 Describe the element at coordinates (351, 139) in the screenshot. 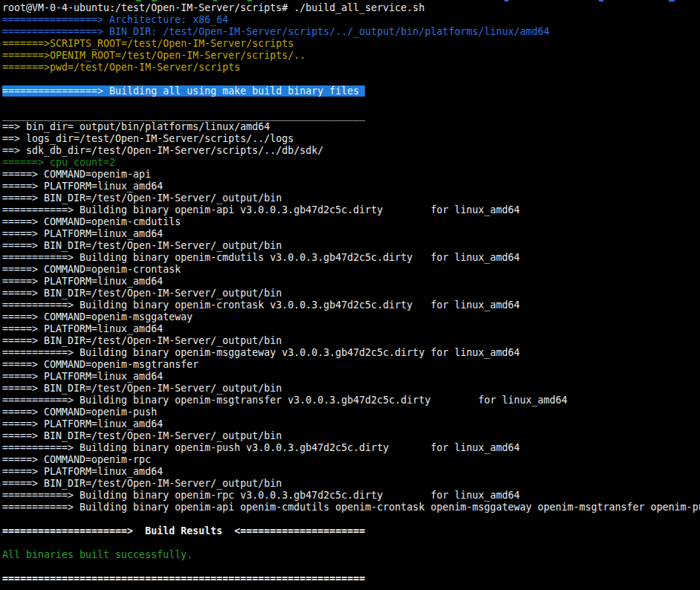

I see `terminal-line: ==> logs_dir=/test/Open-IM-Server/script…` at that location.